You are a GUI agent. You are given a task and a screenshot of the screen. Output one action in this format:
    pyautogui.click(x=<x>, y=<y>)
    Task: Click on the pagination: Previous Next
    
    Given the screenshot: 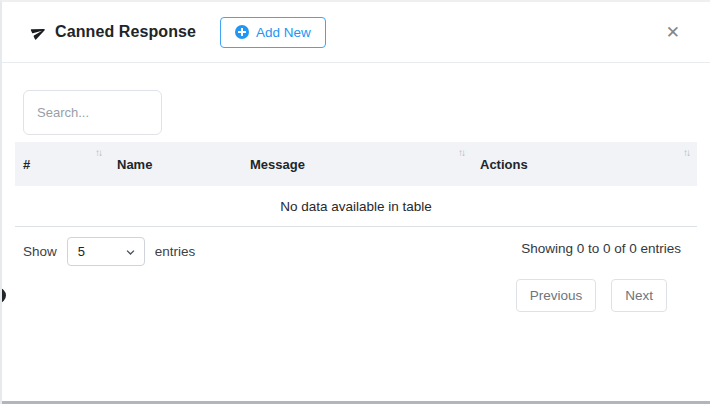 What is the action you would take?
    pyautogui.click(x=356, y=289)
    